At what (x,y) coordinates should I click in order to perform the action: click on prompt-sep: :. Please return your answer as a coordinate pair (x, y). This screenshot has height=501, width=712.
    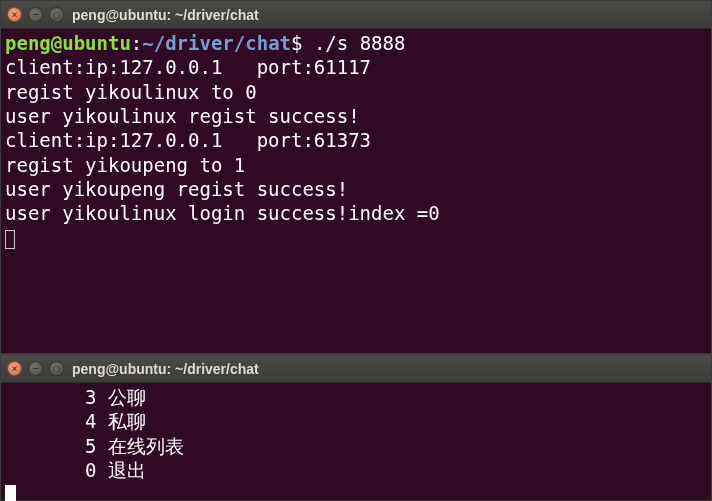
    Looking at the image, I should click on (136, 43).